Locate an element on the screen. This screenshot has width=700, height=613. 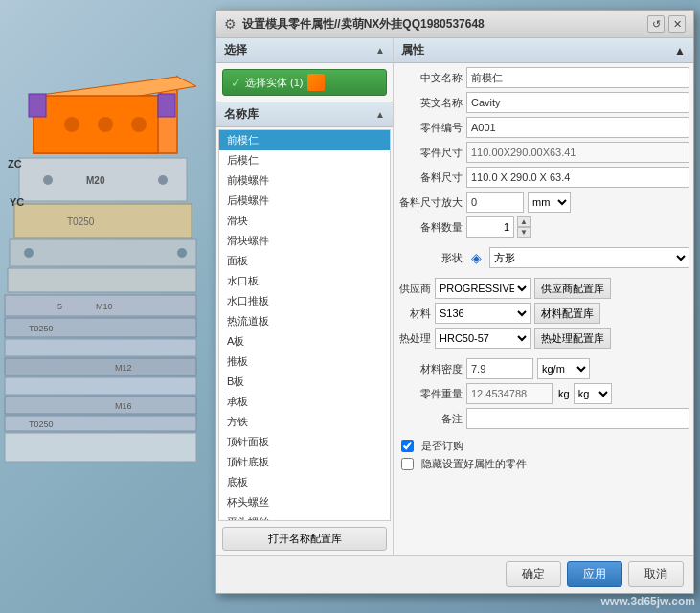
list-item: 热流道板 is located at coordinates (305, 322).